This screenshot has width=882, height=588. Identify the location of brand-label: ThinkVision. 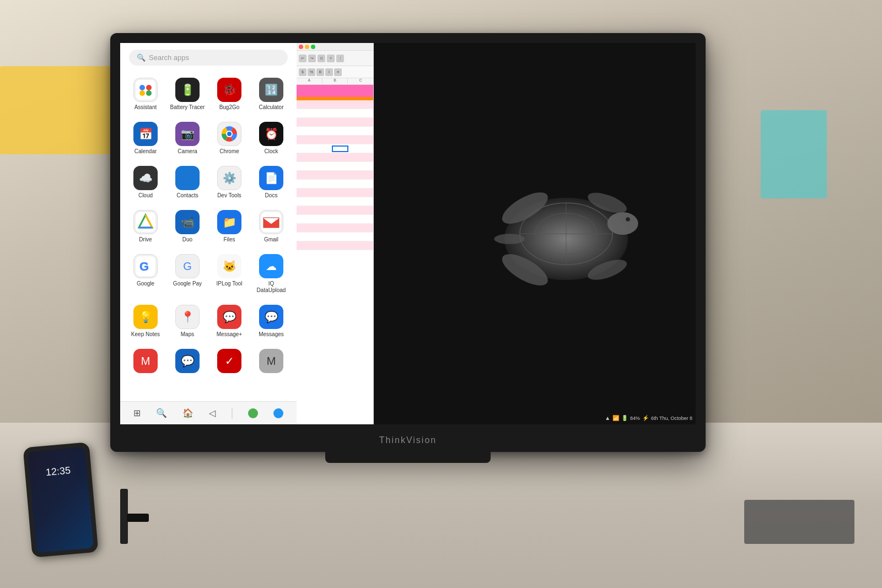
(408, 440).